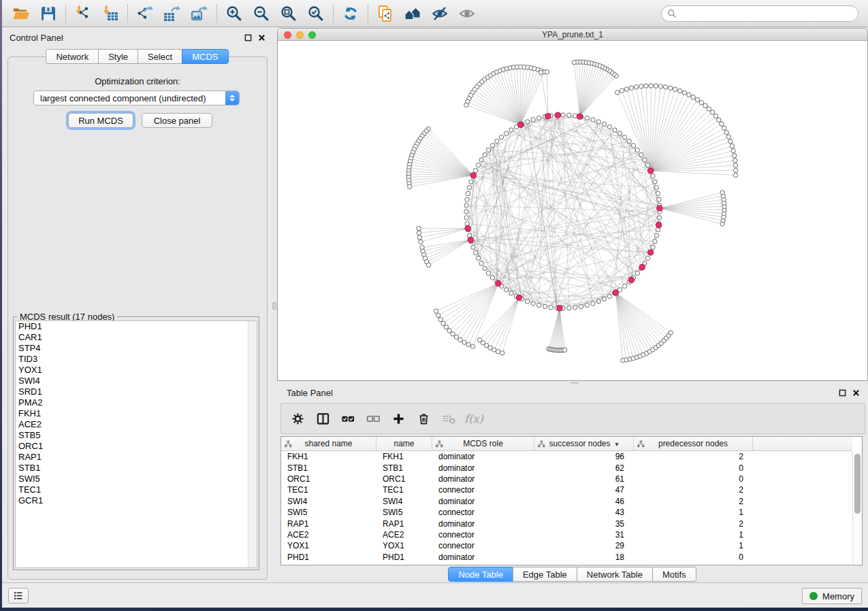  Describe the element at coordinates (136, 392) in the screenshot. I see `mcds-result-item: SRD1` at that location.